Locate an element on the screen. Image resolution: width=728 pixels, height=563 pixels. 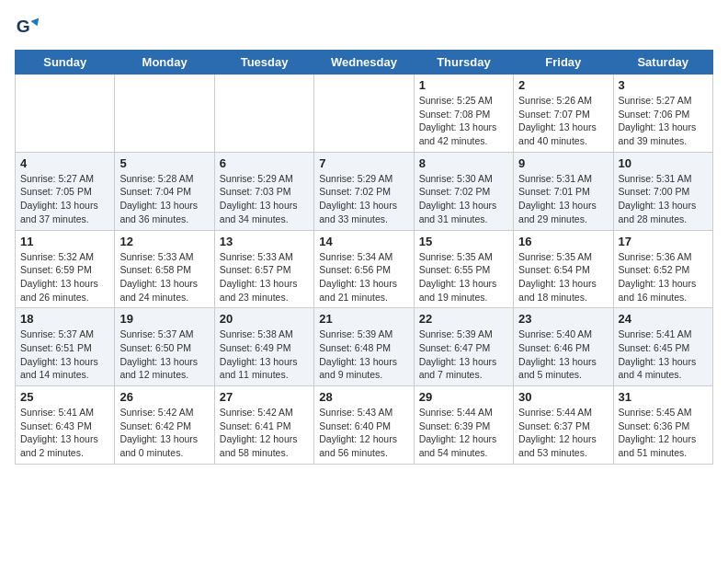
day-number: 31 is located at coordinates (664, 397).